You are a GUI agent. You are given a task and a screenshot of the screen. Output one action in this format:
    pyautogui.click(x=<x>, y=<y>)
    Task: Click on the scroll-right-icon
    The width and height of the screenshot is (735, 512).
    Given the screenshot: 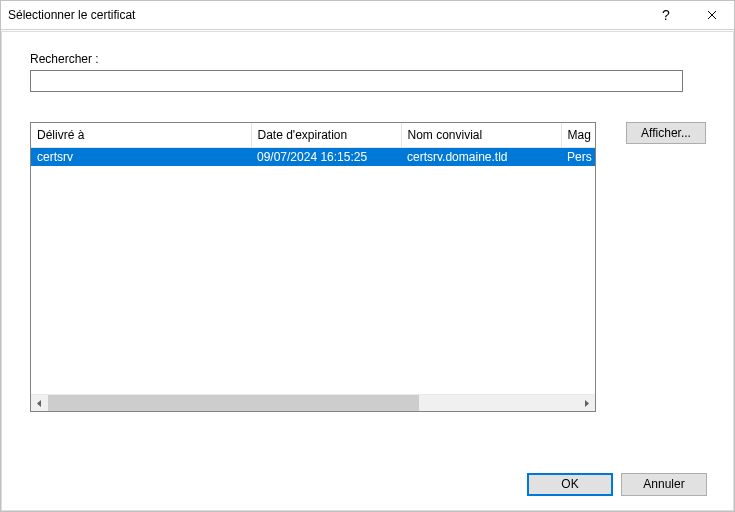 What is the action you would take?
    pyautogui.click(x=586, y=403)
    